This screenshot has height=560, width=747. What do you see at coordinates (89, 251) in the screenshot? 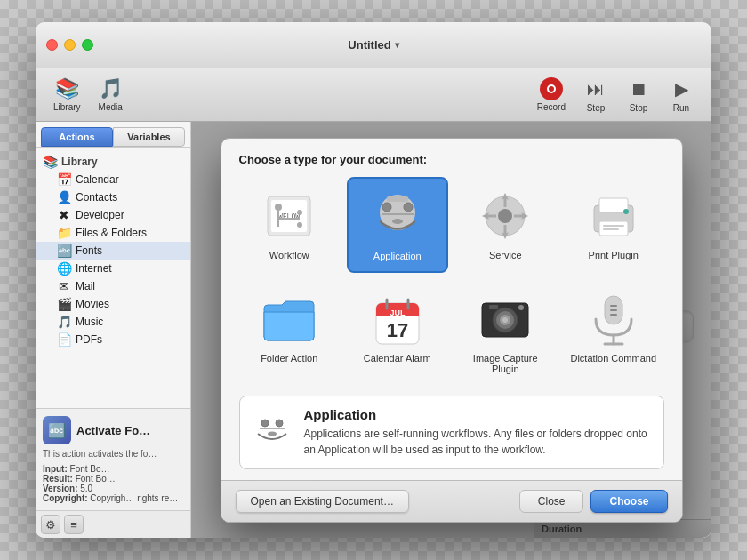
I see `fonts-label: Fonts` at bounding box center [89, 251].